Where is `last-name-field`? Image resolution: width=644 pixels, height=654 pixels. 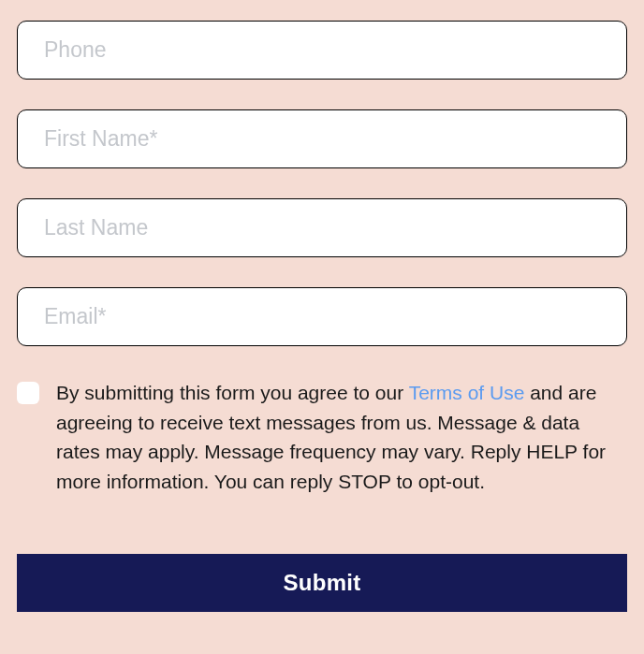 last-name-field is located at coordinates (322, 228).